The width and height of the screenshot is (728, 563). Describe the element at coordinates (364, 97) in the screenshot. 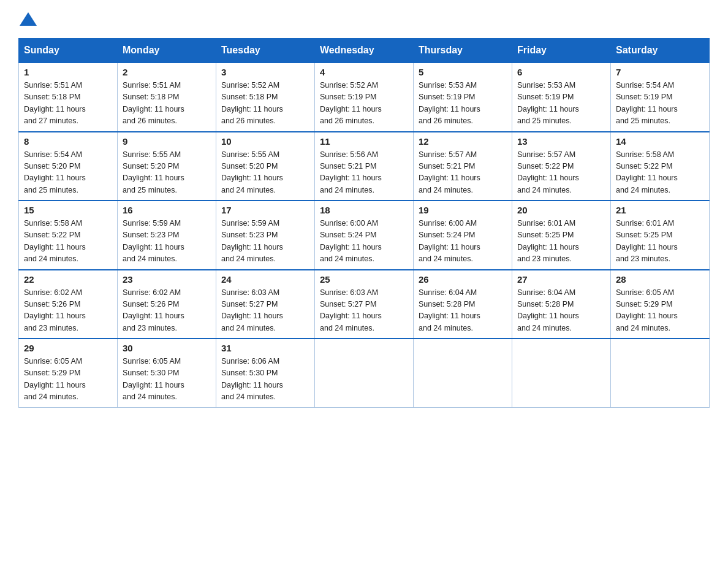

I see `week-row-1: 1 Sunrise: 5:51 AMSunset: 5:18 PMDayligh…` at that location.